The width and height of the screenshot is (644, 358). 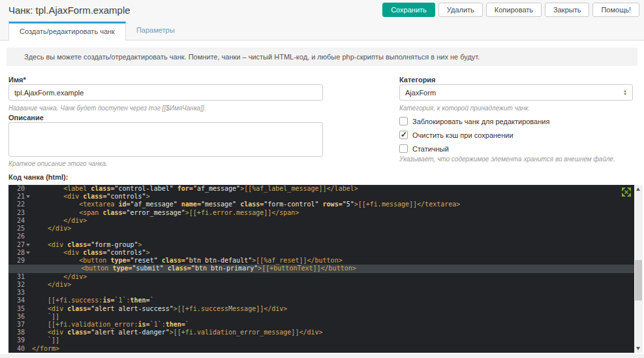 I want to click on code-line: <div class="form-group">, so click(x=333, y=245).